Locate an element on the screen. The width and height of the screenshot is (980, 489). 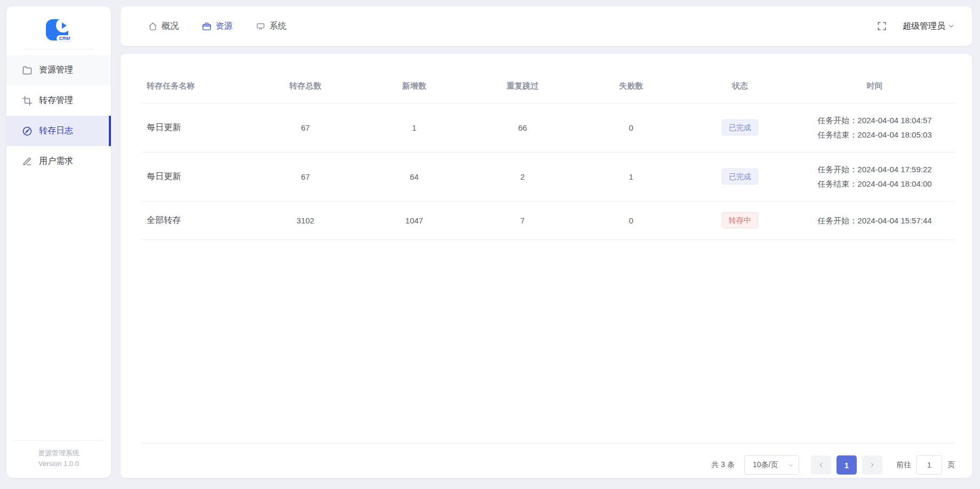
logo-divider is located at coordinates (59, 49).